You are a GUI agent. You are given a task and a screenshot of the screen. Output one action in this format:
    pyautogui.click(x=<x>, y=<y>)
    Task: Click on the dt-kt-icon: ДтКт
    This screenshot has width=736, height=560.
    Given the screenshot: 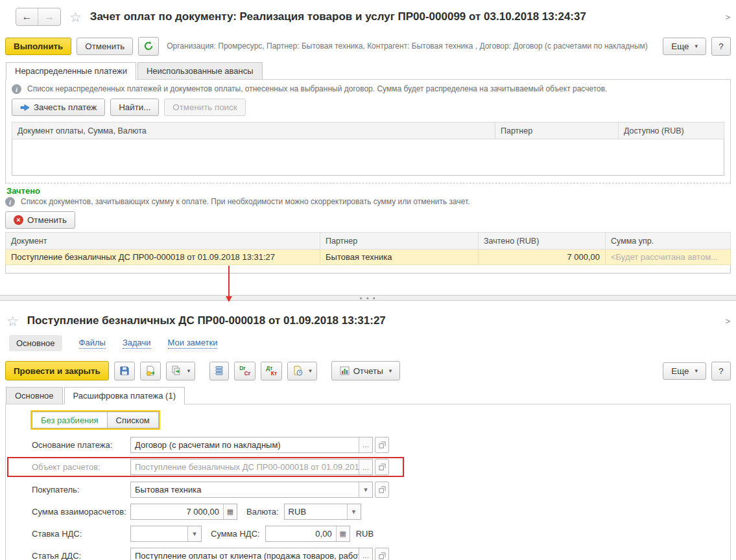 What is the action you would take?
    pyautogui.click(x=271, y=371)
    